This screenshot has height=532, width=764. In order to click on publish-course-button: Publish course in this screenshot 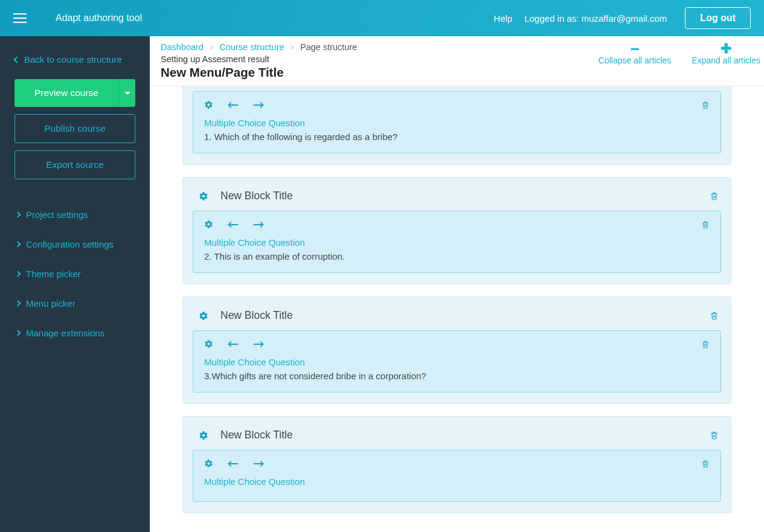, I will do `click(75, 129)`.